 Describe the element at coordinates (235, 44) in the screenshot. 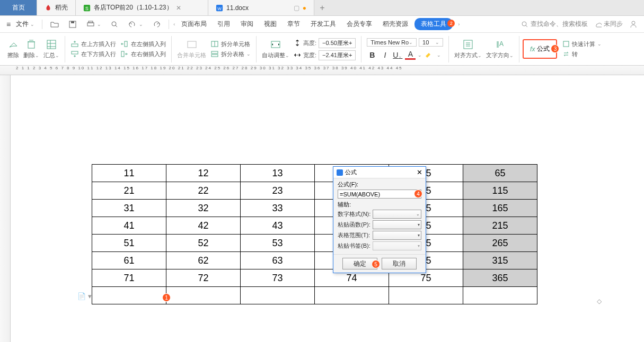

I see `split-cell-label: 拆分单元格` at that location.